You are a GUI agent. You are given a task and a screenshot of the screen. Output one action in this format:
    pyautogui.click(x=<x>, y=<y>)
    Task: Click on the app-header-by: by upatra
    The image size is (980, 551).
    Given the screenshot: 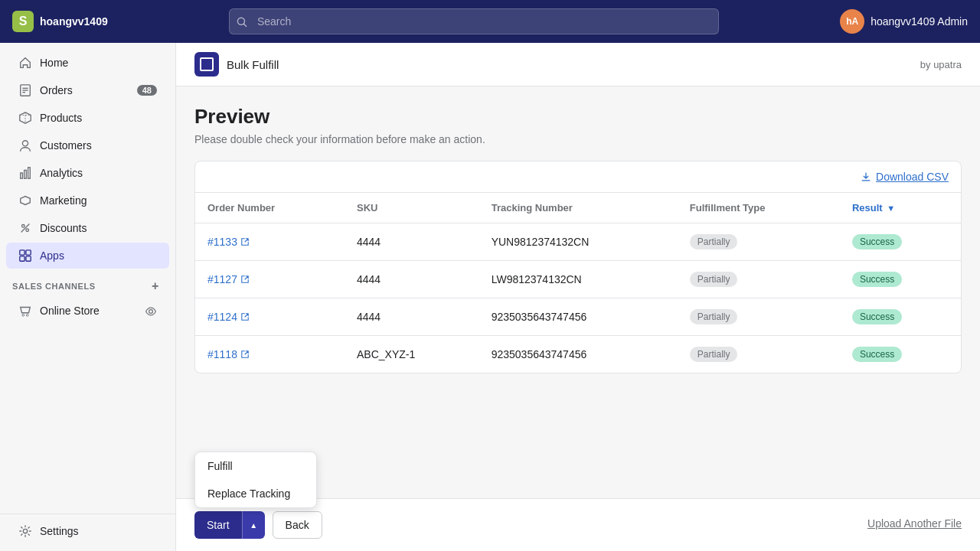 What is the action you would take?
    pyautogui.click(x=941, y=64)
    